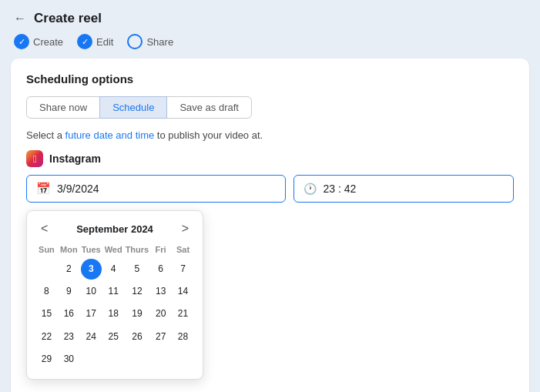 Image resolution: width=540 pixels, height=392 pixels. What do you see at coordinates (270, 136) in the screenshot?
I see `schedule-subtitle: Select a future date and time to publish…` at bounding box center [270, 136].